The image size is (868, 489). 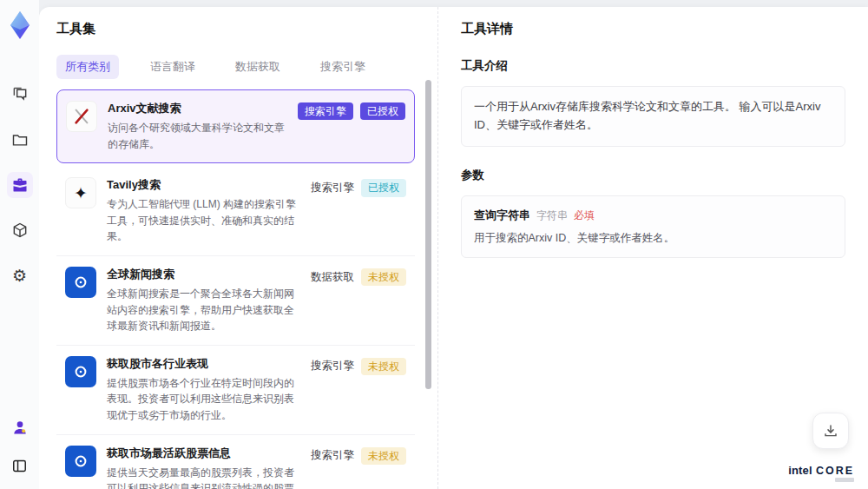 I want to click on download-icon, so click(x=831, y=431).